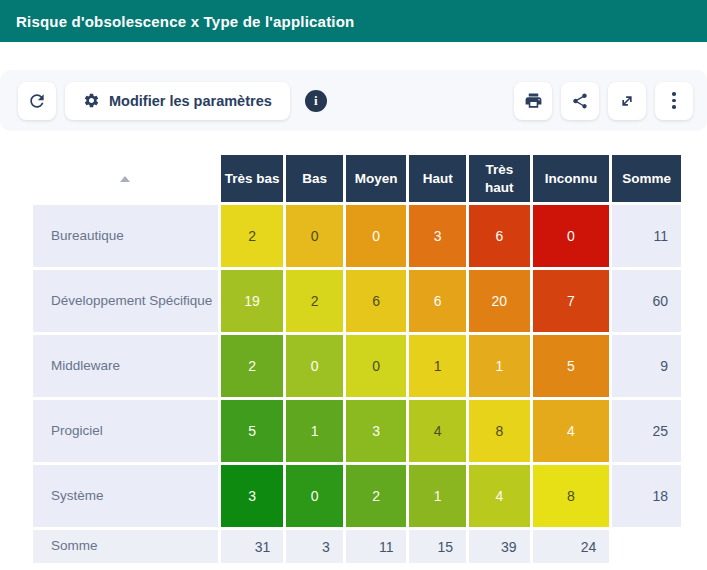 This screenshot has height=570, width=707. I want to click on column-header-moyen: Moyen, so click(376, 178).